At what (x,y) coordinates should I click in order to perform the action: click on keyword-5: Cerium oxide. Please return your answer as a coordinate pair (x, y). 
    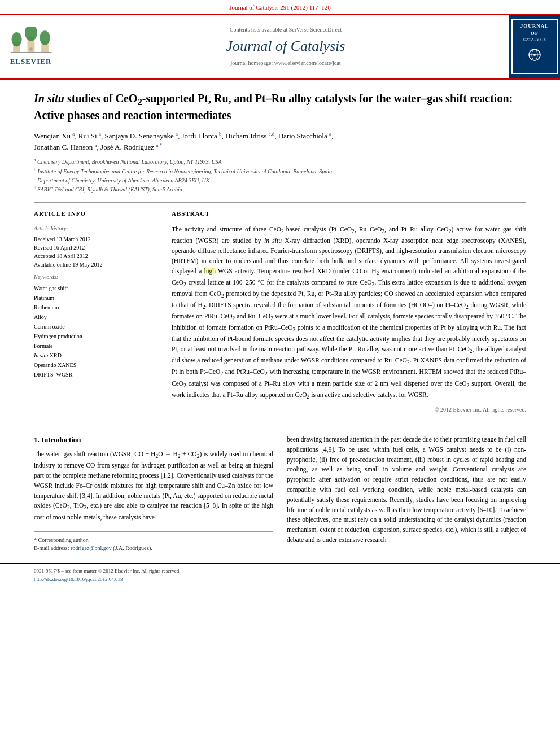
    Looking at the image, I should click on (96, 326).